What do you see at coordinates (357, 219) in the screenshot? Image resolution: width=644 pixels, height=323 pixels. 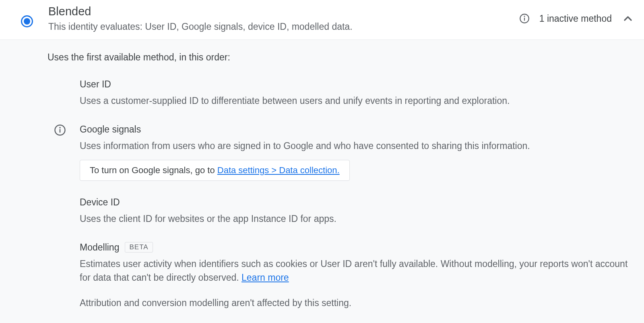 I see `method-desc: Uses the client ID for websites or the a…` at bounding box center [357, 219].